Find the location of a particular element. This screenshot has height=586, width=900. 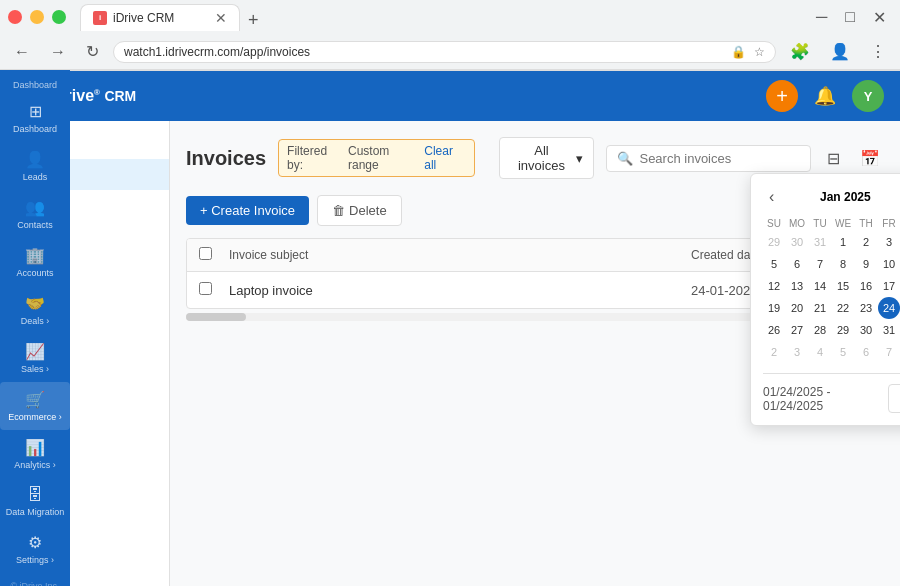

calendar-day: 23 is located at coordinates (866, 308).